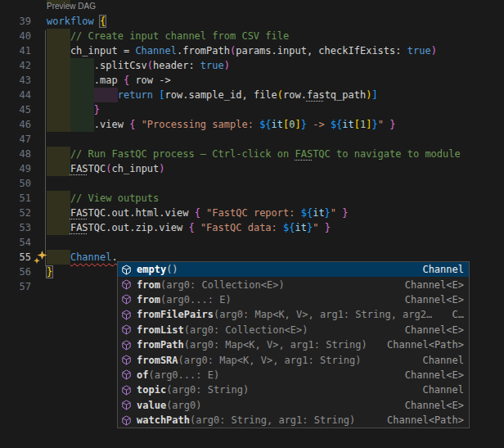 The image size is (504, 448). I want to click on line-number: 55, so click(16, 257).